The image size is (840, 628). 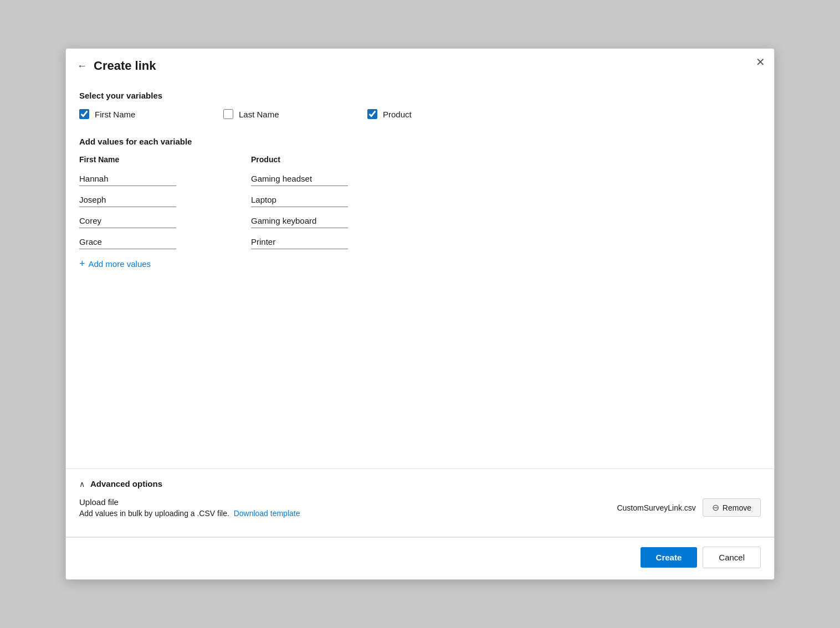 What do you see at coordinates (154, 513) in the screenshot?
I see `upload-desc-text: Add values in bulk by uploading a .CSV f…` at bounding box center [154, 513].